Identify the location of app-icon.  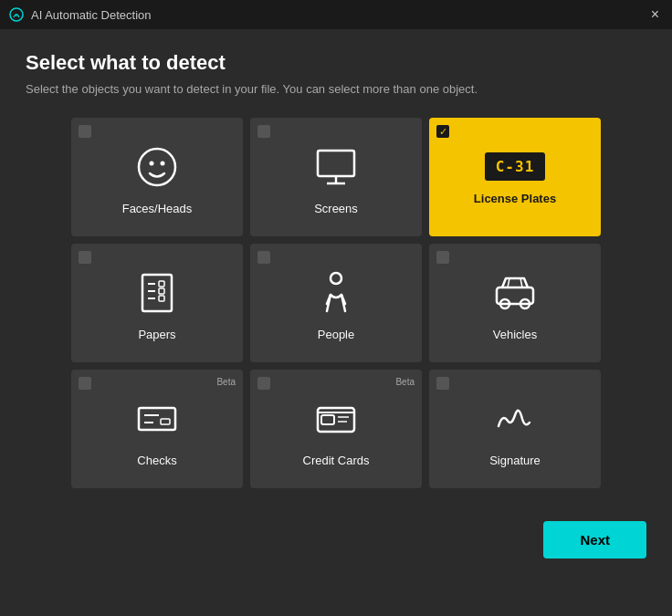
(16, 15).